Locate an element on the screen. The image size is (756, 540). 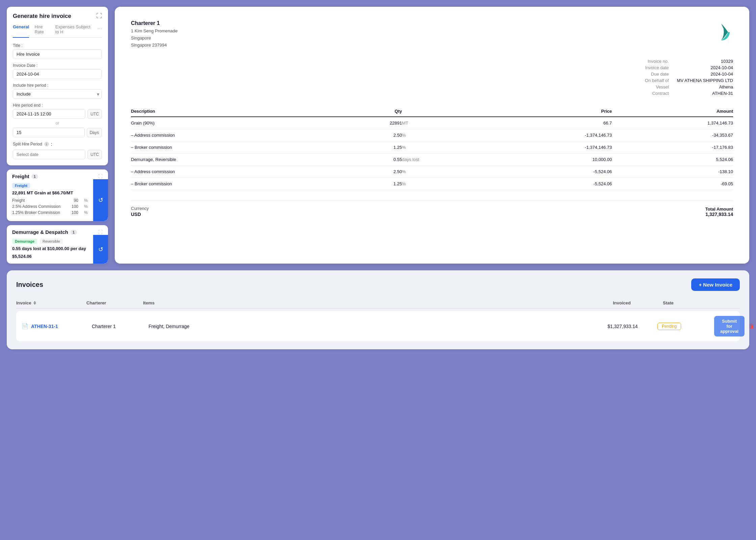
include-hire-period-label: Include hire period : is located at coordinates (57, 85).